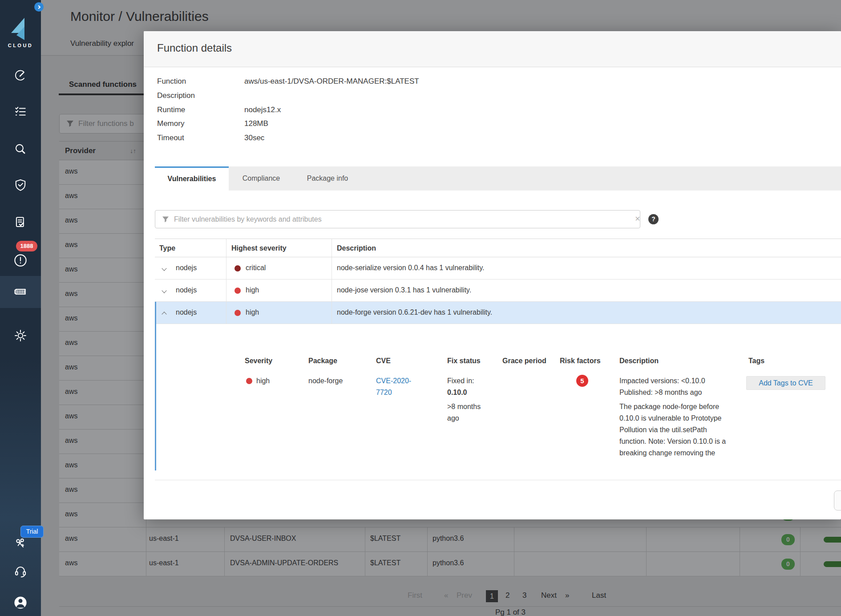 The image size is (841, 616). What do you see at coordinates (326, 381) in the screenshot?
I see `detail-package: node-forge` at bounding box center [326, 381].